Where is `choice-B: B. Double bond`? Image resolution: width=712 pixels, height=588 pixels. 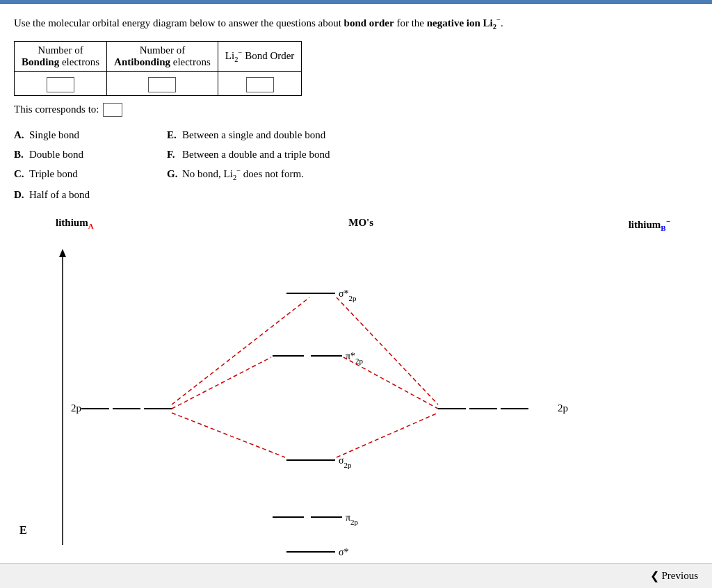
choice-B: B. Double bond is located at coordinates (90, 154).